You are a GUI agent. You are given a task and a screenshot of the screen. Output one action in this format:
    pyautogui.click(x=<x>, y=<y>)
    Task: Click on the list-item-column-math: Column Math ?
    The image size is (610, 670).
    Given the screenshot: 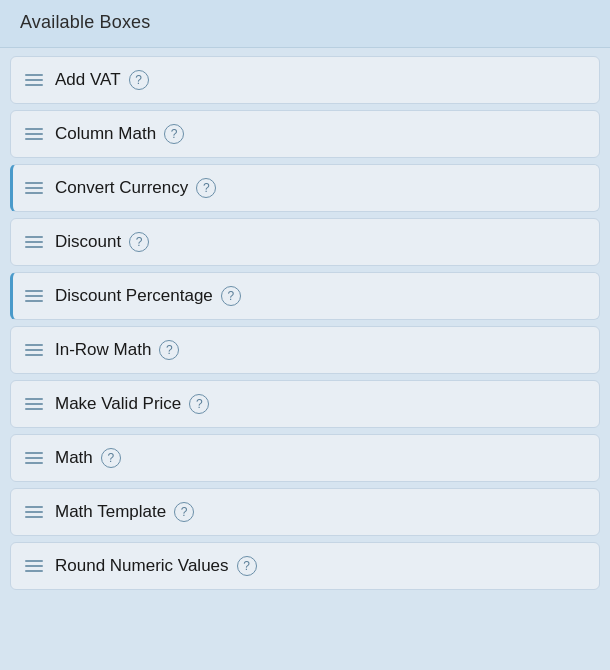 What is the action you would take?
    pyautogui.click(x=305, y=134)
    